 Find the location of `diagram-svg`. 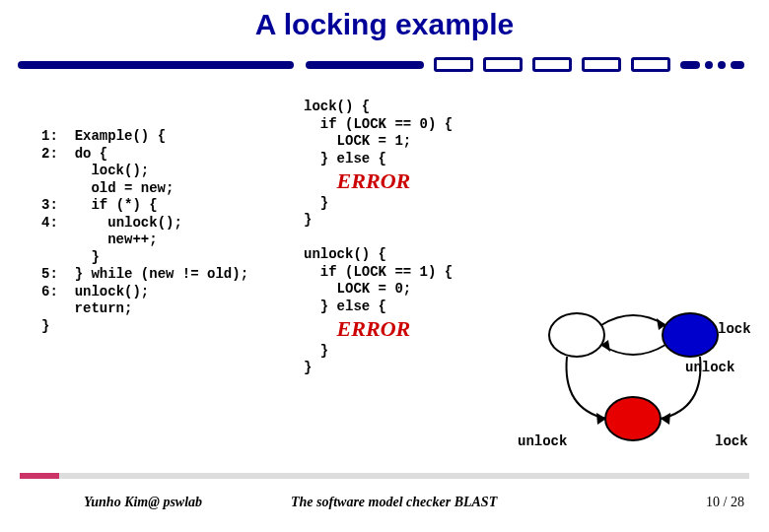

diagram-svg is located at coordinates (641, 384).